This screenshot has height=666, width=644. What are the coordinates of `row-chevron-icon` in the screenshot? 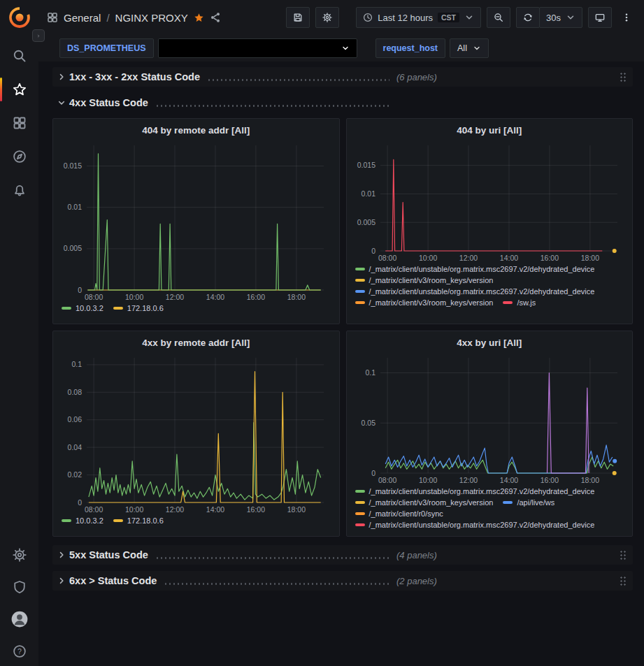 It's located at (62, 103).